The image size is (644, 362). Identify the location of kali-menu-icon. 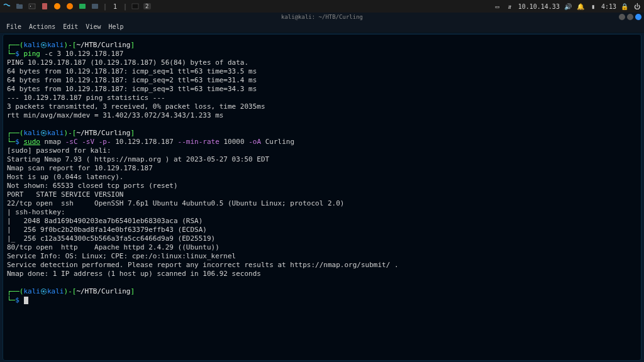
(7, 6).